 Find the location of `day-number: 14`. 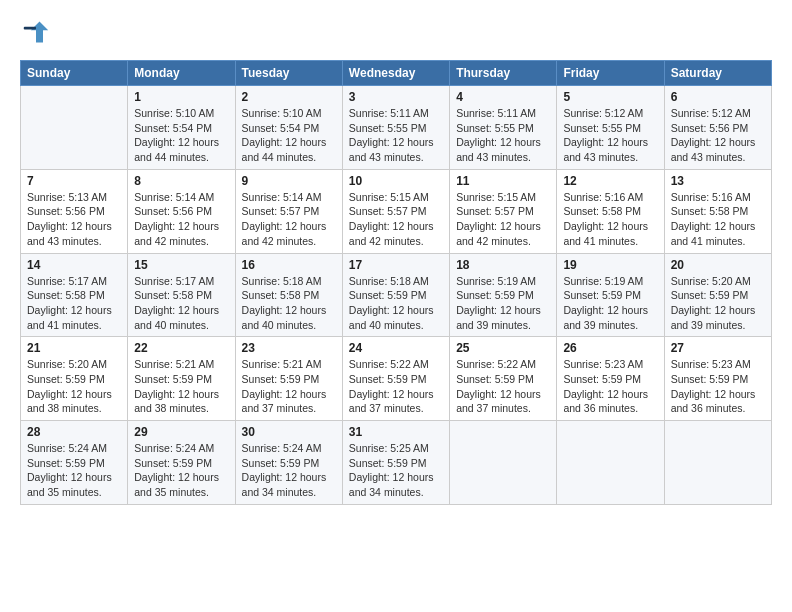

day-number: 14 is located at coordinates (74, 265).